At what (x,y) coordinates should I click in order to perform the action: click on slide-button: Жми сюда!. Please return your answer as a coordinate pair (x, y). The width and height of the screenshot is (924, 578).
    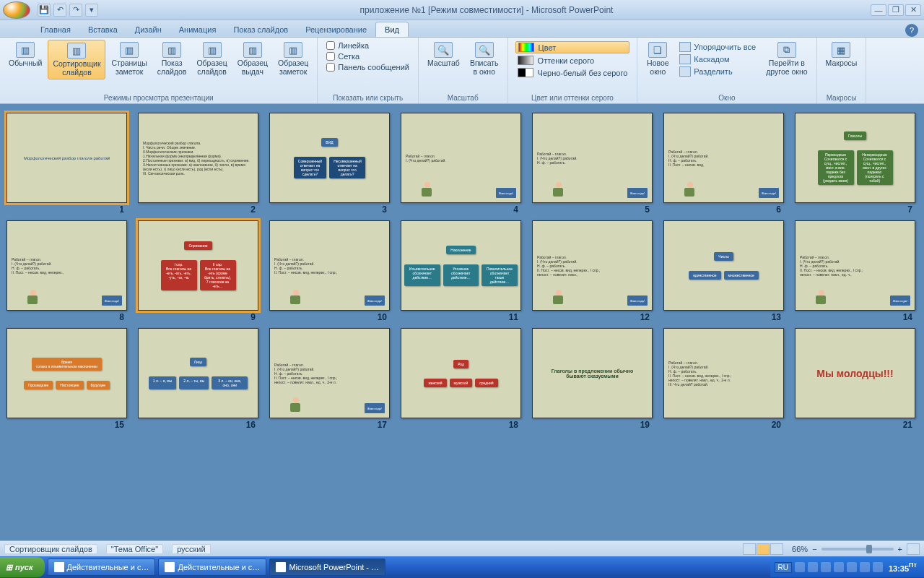
    Looking at the image, I should click on (637, 193).